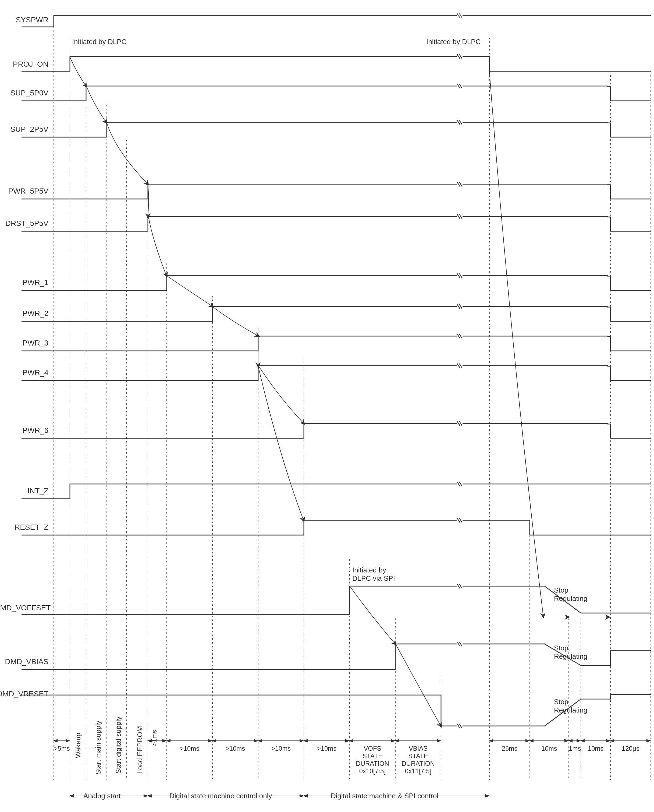 This screenshot has height=812, width=654. What do you see at coordinates (24, 224) in the screenshot?
I see `label-drst-5p5v: DRST_5P5V` at bounding box center [24, 224].